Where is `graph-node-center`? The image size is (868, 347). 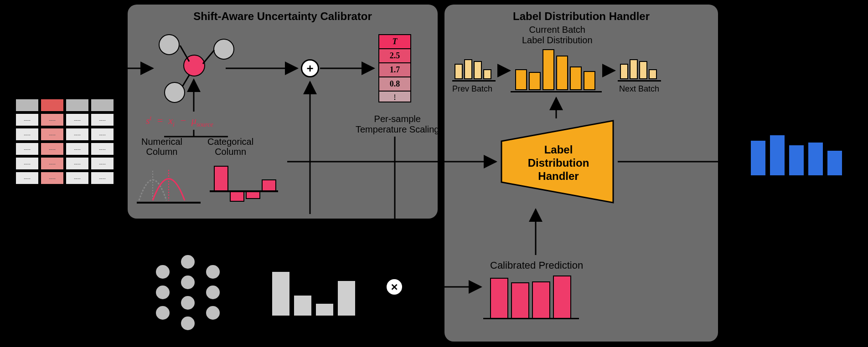 graph-node-center is located at coordinates (194, 66).